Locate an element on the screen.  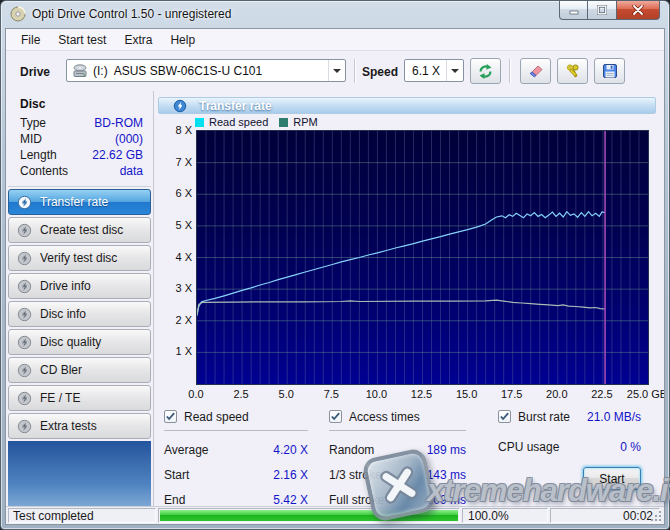
x-tick-label: 25.0 GB is located at coordinates (646, 394).